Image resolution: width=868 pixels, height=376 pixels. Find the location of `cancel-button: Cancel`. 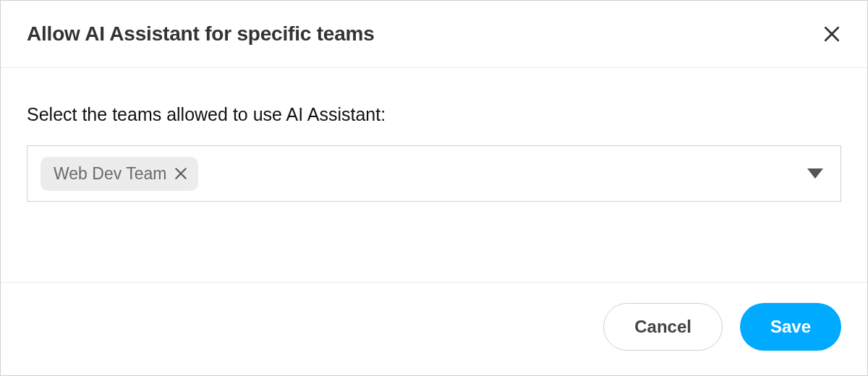

cancel-button: Cancel is located at coordinates (663, 327).